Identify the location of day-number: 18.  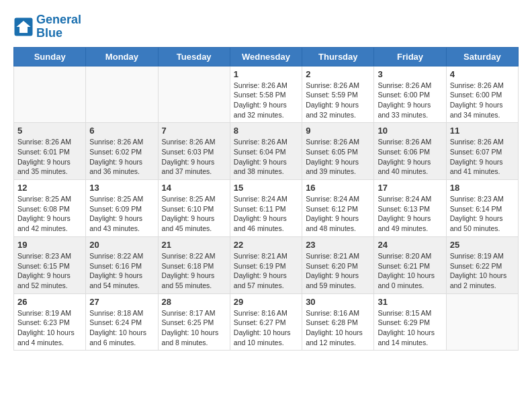
(482, 188).